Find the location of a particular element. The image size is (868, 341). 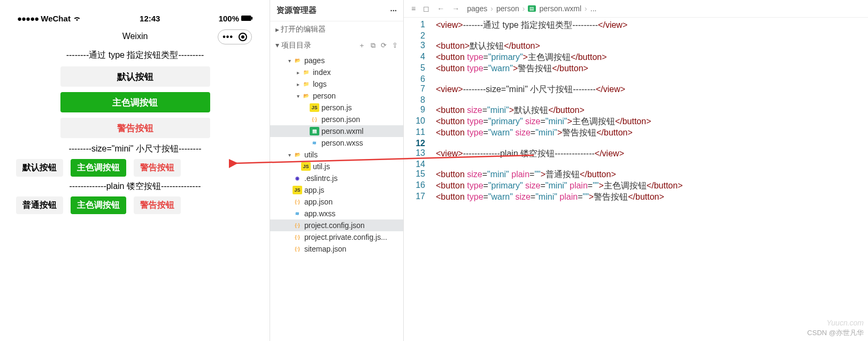

line-number: 13 is located at coordinates (420, 154).